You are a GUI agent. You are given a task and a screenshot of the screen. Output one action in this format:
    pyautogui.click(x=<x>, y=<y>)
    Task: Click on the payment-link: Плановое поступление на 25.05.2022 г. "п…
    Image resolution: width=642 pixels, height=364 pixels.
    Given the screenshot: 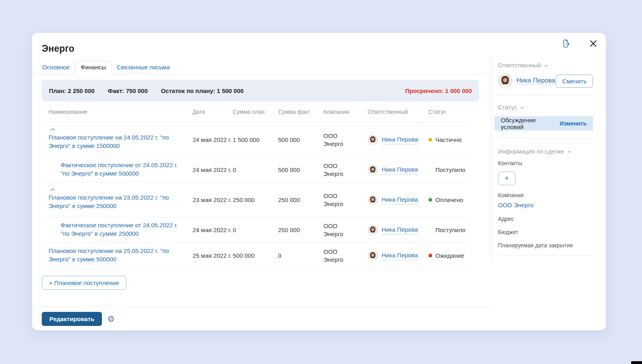 What is the action you would take?
    pyautogui.click(x=116, y=255)
    